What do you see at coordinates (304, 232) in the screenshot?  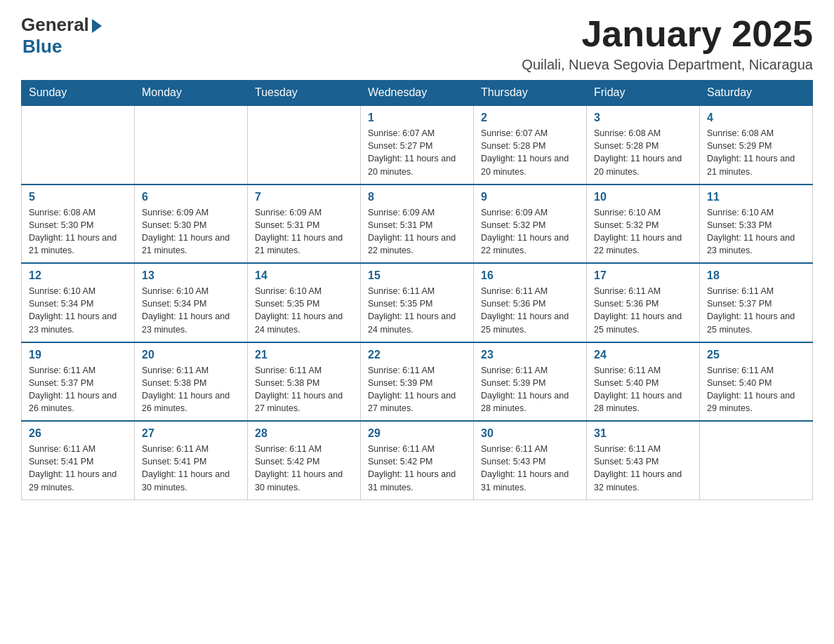 I see `day-info: Sunrise: 6:09 AMSunset: 5:31 PMDaylight:…` at bounding box center [304, 232].